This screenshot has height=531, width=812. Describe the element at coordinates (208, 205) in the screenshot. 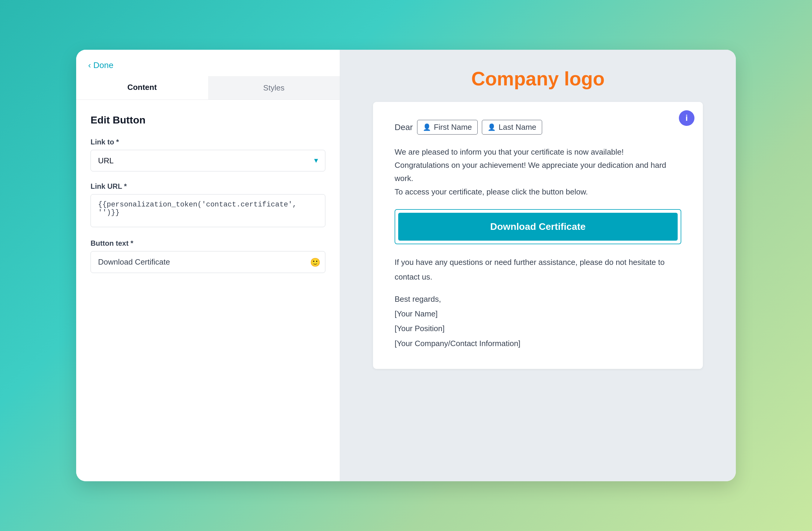

I see `link-url-group: Link URL * {{personalization_token('cont…` at that location.